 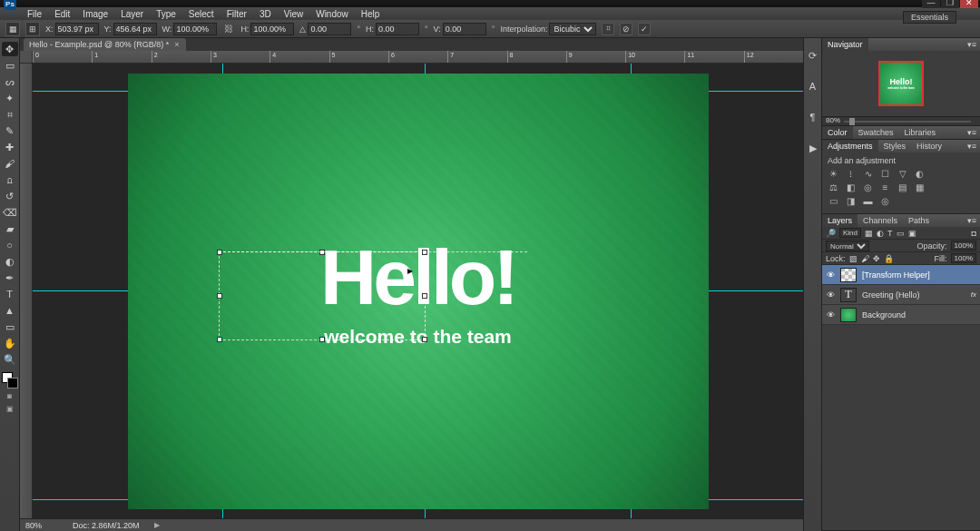 I want to click on warp-mode-icon: ⌗, so click(x=608, y=29).